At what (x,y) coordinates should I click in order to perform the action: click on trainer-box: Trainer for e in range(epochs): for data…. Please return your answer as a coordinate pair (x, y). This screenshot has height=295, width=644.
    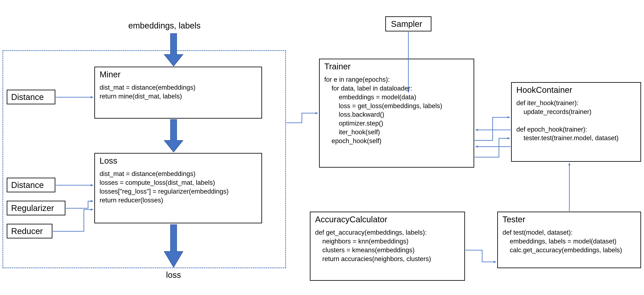
    Looking at the image, I should click on (396, 113).